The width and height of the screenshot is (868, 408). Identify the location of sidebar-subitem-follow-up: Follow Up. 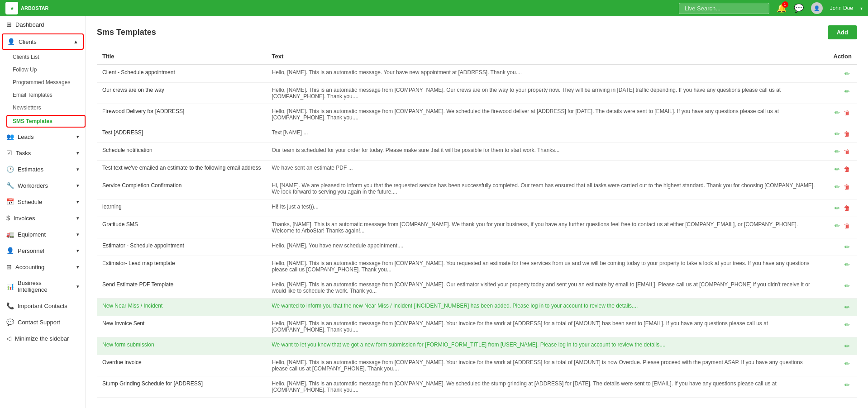
(46, 70).